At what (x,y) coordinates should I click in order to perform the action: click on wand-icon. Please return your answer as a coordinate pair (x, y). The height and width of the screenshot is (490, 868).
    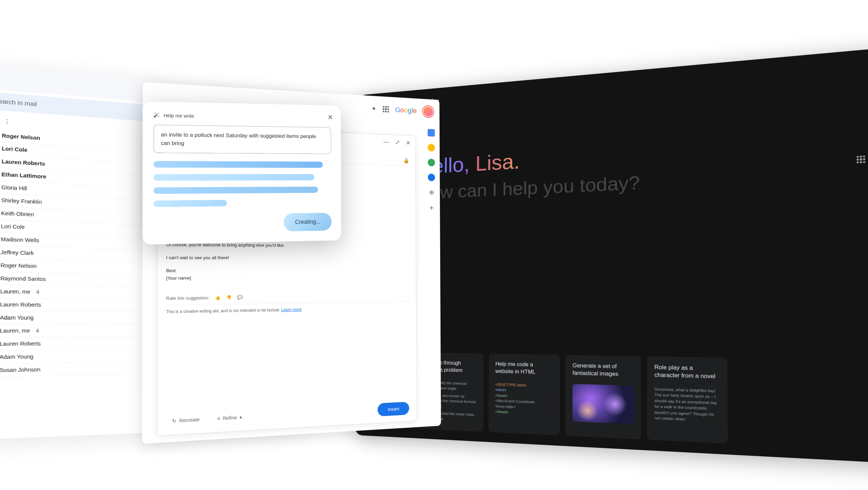
    Looking at the image, I should click on (156, 115).